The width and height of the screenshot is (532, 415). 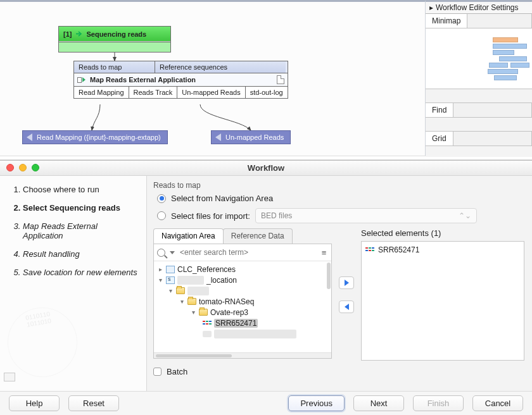 What do you see at coordinates (143, 80) in the screenshot?
I see `map-title: Map Reads External Application` at bounding box center [143, 80].